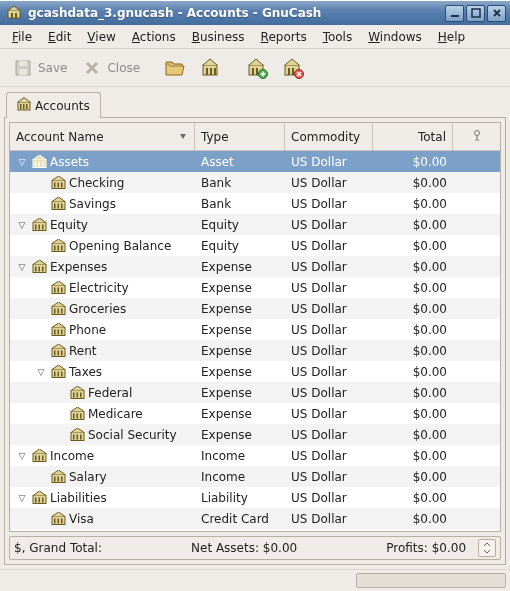 This screenshot has height=591, width=510. What do you see at coordinates (78, 267) in the screenshot?
I see `account-name: Expenses` at bounding box center [78, 267].